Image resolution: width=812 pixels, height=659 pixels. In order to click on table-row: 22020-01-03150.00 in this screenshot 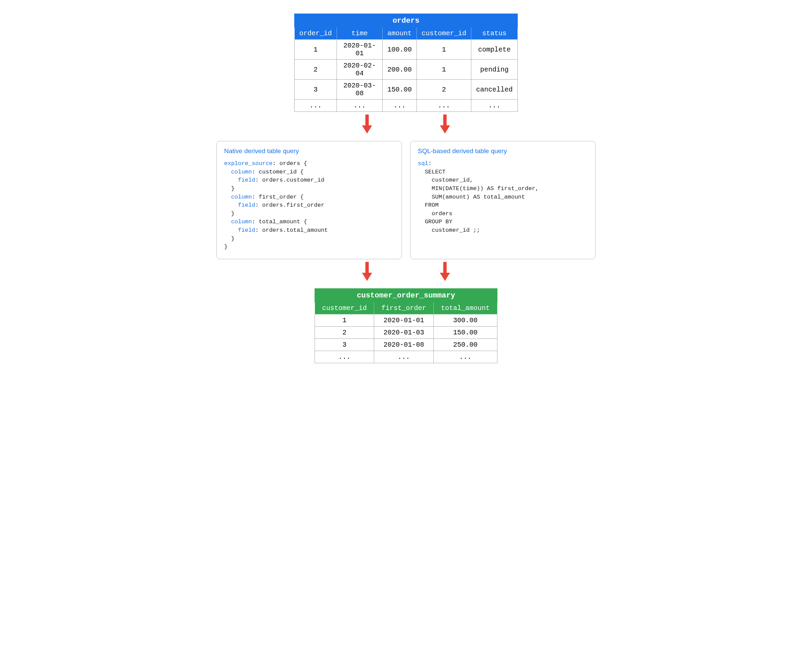, I will do `click(406, 333)`.